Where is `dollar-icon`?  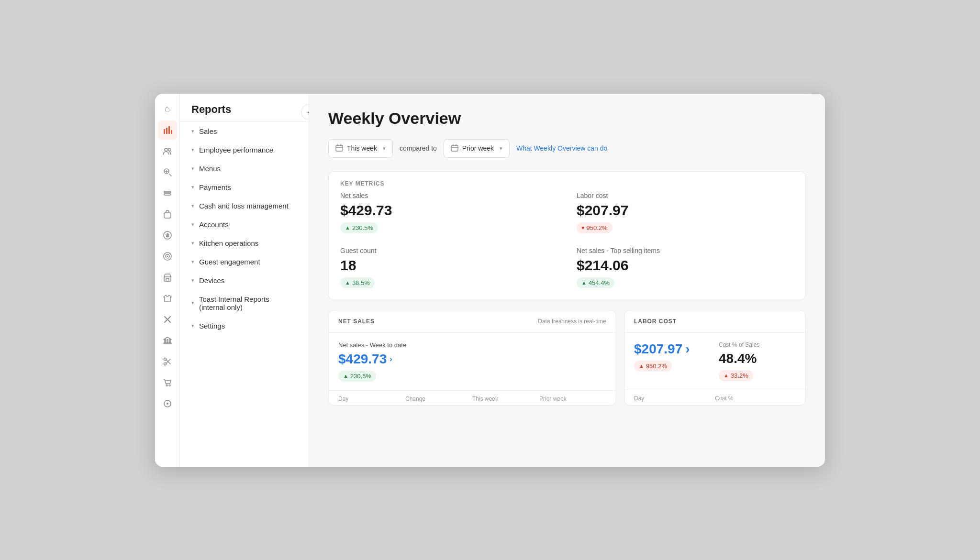
dollar-icon is located at coordinates (167, 235).